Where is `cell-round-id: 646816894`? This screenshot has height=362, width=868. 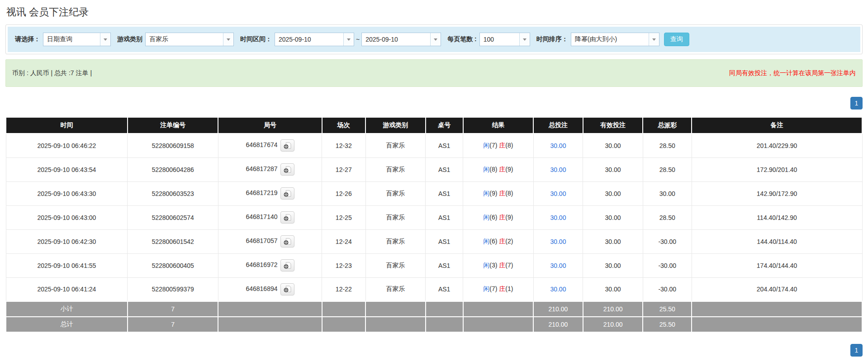 cell-round-id: 646816894 is located at coordinates (270, 290).